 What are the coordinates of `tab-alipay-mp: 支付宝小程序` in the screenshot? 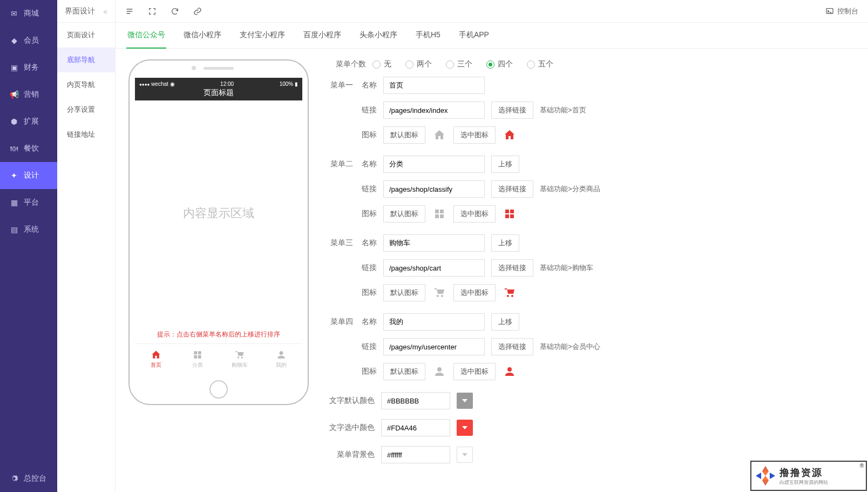 It's located at (262, 36).